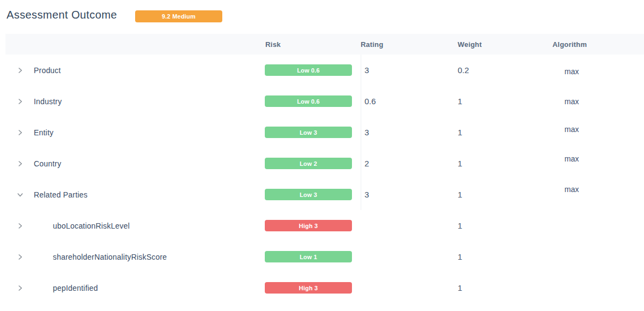 This screenshot has width=644, height=311. Describe the element at coordinates (110, 257) in the screenshot. I see `row-label: shareholderNationalityRiskScore` at that location.